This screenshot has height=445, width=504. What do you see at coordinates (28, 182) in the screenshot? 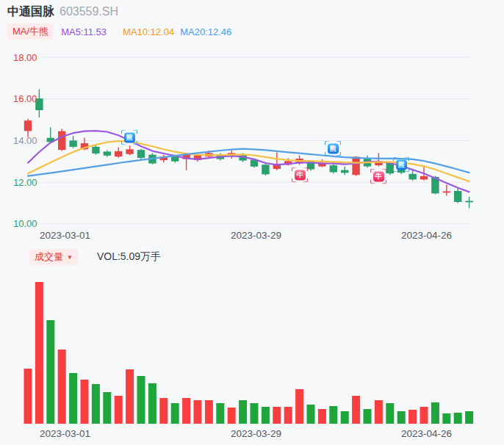
I see `price-tick-label: 12.00` at bounding box center [28, 182].